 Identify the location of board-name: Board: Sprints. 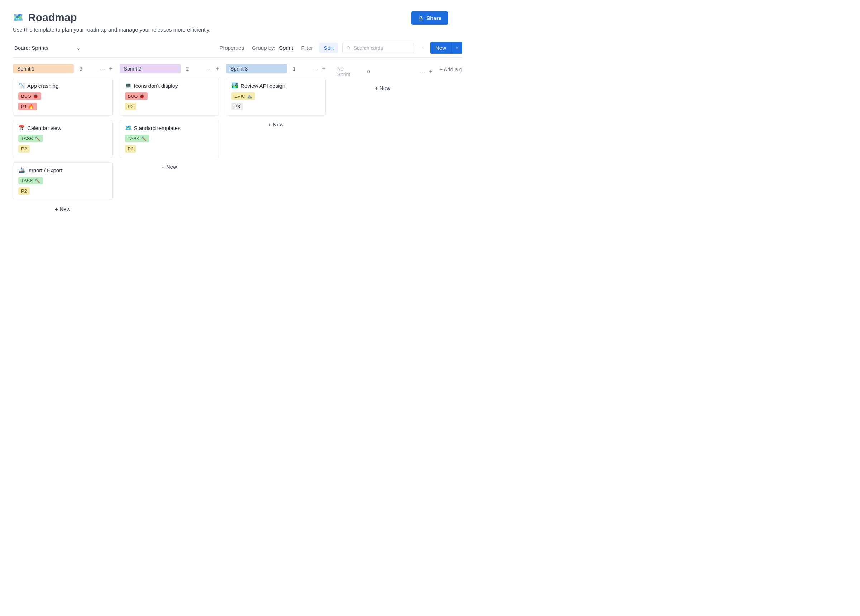
(31, 48).